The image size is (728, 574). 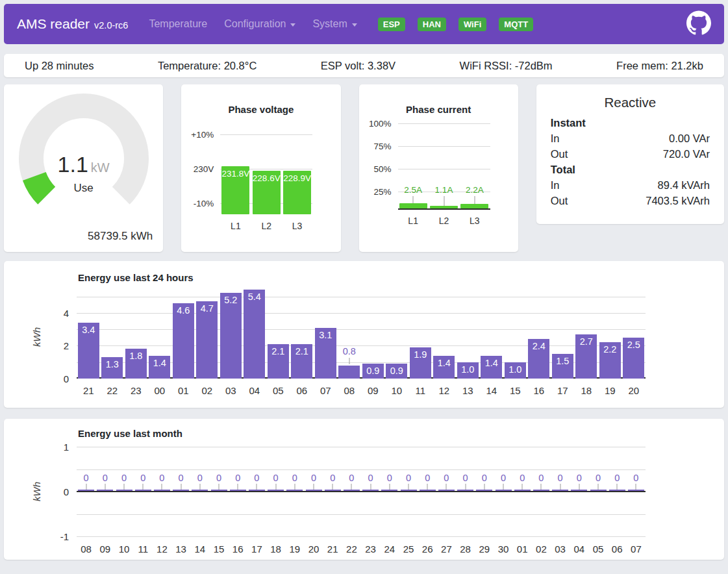 I want to click on current-bar-L3, so click(x=474, y=206).